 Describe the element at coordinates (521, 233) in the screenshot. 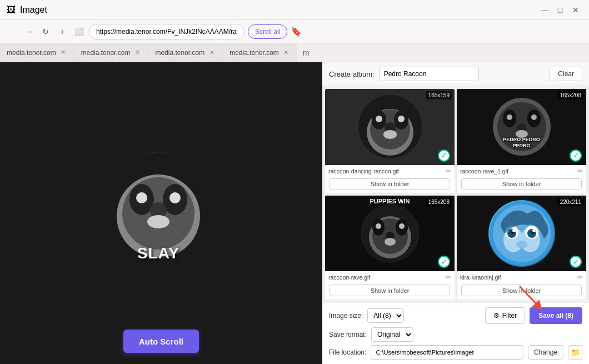

I see `thumb4-bg` at that location.